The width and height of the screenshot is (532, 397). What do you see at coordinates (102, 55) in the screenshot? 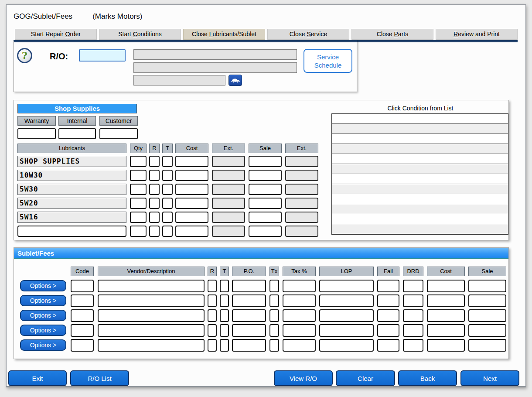
I see `ro-number-input` at bounding box center [102, 55].